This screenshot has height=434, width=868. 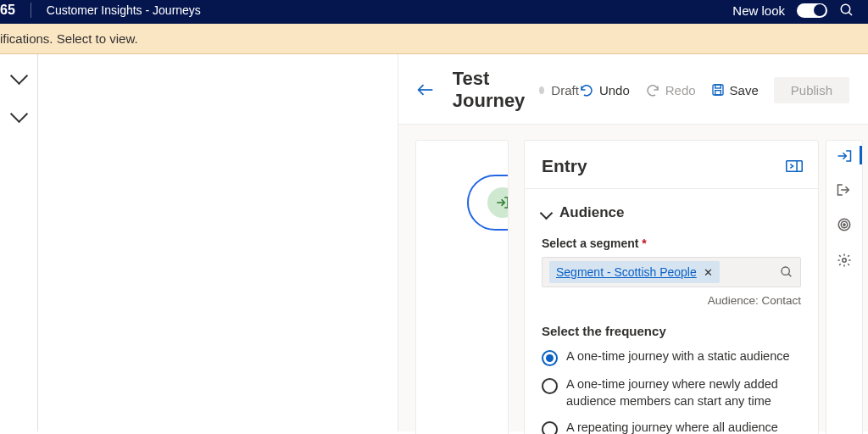 What do you see at coordinates (844, 225) in the screenshot?
I see `goal-tool-icon` at bounding box center [844, 225].